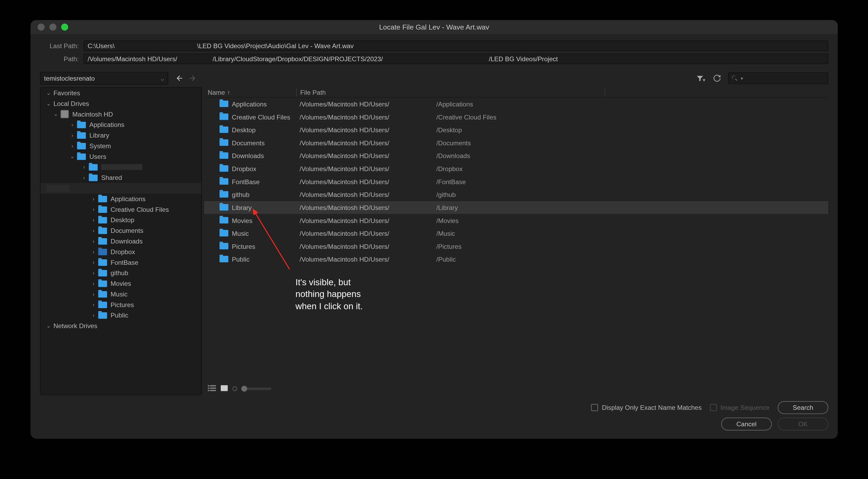 The width and height of the screenshot is (868, 479). Describe the element at coordinates (717, 78) in the screenshot. I see `refresh-icon` at that location.